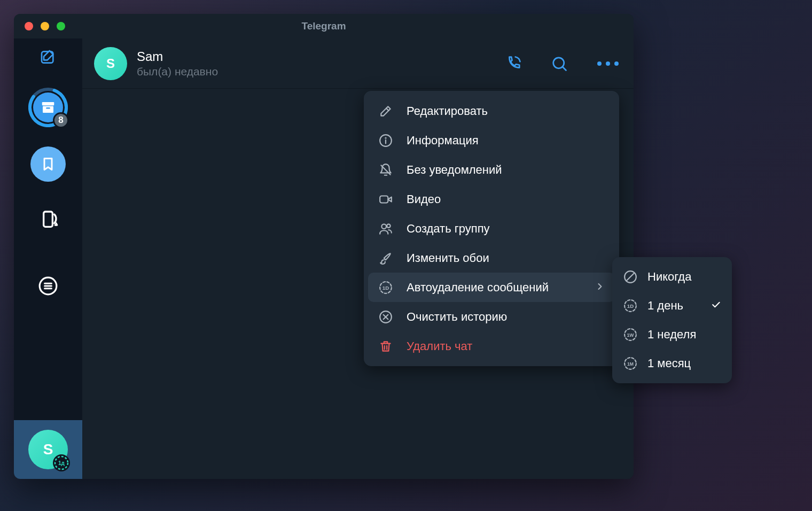 This screenshot has width=812, height=511. Describe the element at coordinates (672, 277) in the screenshot. I see `submenu-item-never: Никогда` at that location.